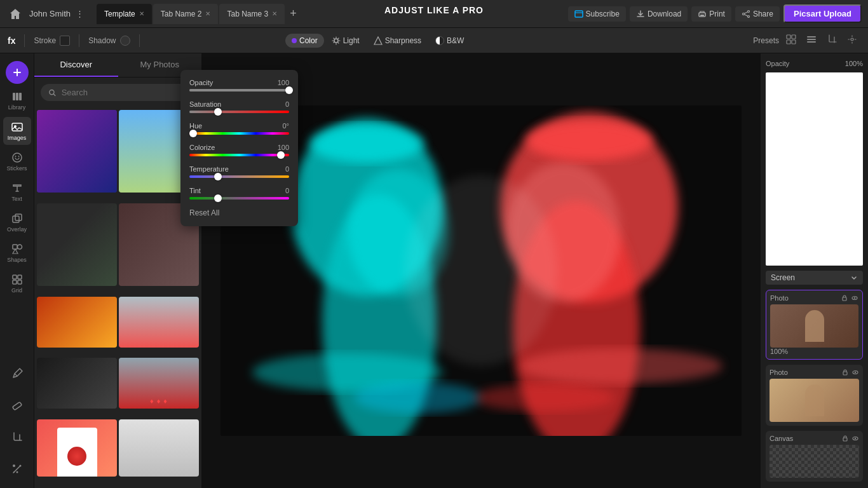 The width and height of the screenshot is (868, 488). I want to click on rs-opacity-slider, so click(815, 169).